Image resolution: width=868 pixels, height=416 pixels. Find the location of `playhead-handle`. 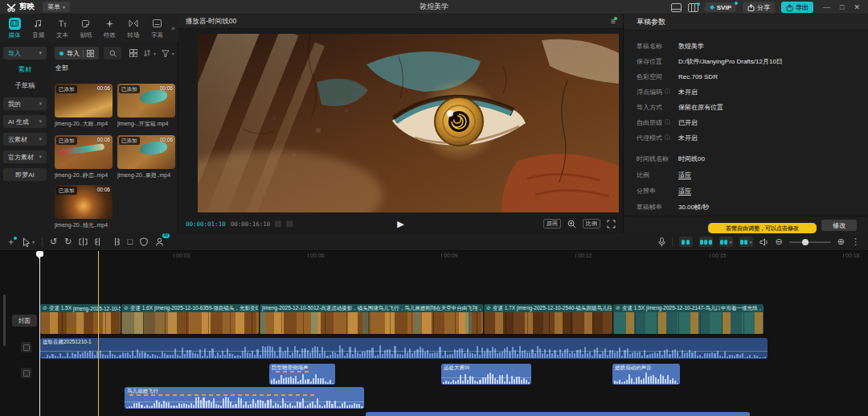

playhead-handle is located at coordinates (40, 254).